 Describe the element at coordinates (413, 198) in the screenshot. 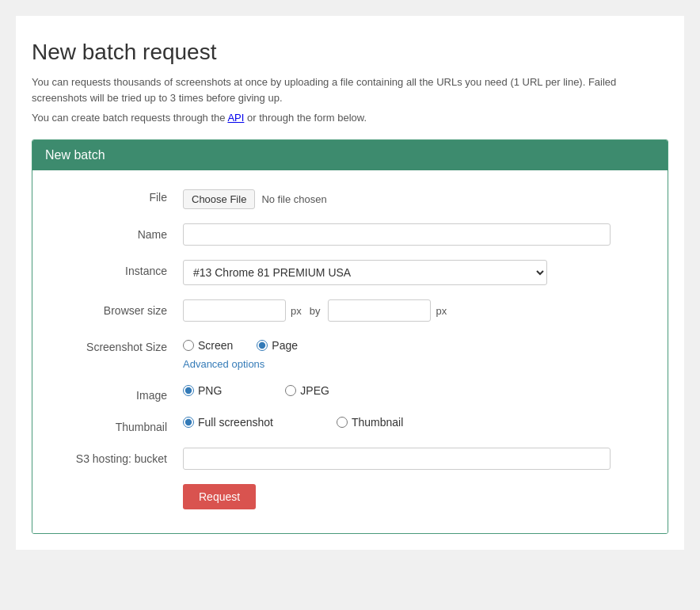

I see `file-control-wrap: Choose File No file chosen` at that location.